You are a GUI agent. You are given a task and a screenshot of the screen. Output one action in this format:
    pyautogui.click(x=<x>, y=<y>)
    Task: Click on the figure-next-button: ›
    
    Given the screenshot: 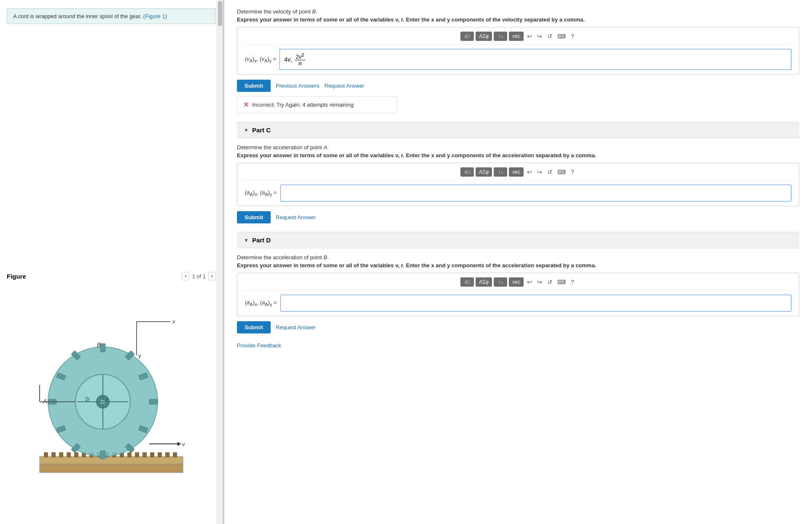 What is the action you would take?
    pyautogui.click(x=212, y=276)
    